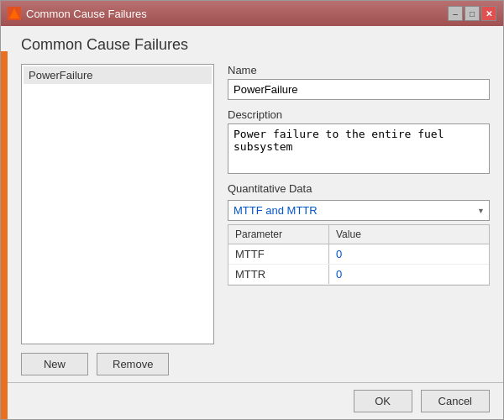 The width and height of the screenshot is (504, 420). What do you see at coordinates (455, 402) in the screenshot?
I see `cancel-button: Cancel` at bounding box center [455, 402].